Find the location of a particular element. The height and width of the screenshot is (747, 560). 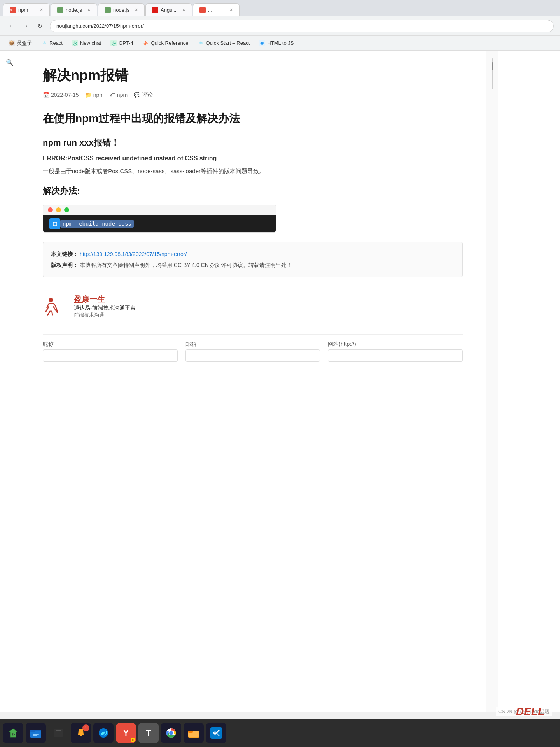

tab-icon-active is located at coordinates (203, 10).